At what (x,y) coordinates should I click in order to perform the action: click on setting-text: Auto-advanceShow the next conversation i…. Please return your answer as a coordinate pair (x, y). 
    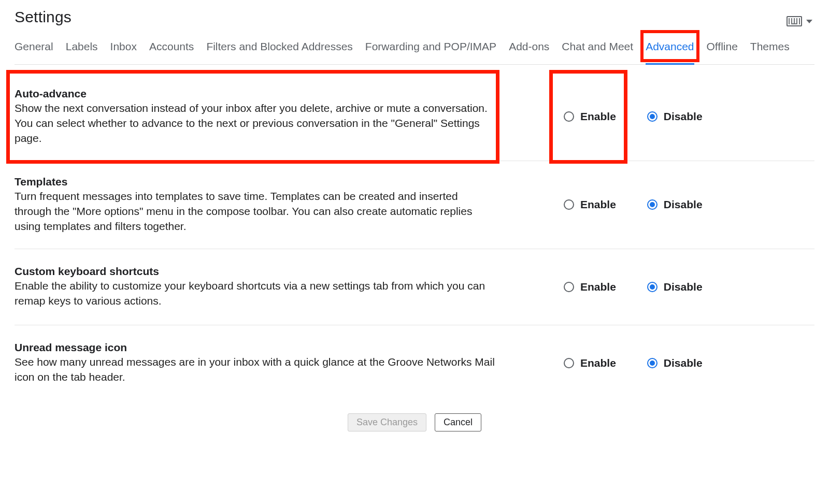
    Looking at the image, I should click on (255, 117).